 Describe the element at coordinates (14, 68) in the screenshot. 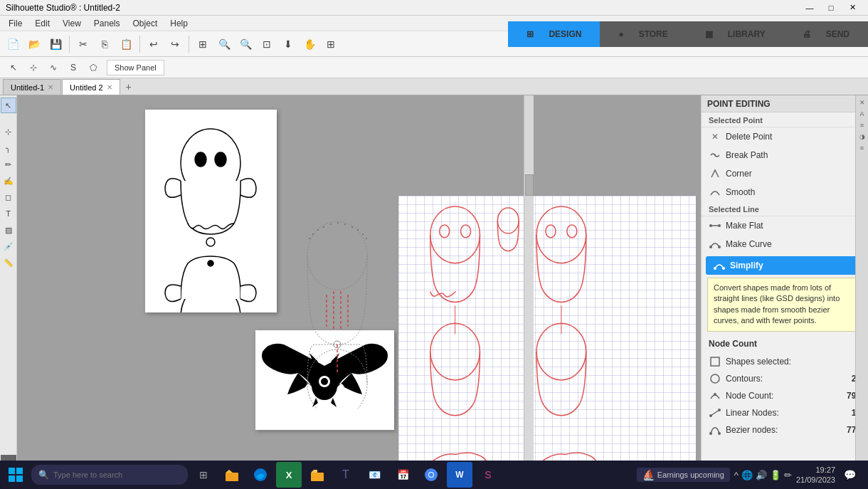

I see `select-arrow: ↖` at that location.